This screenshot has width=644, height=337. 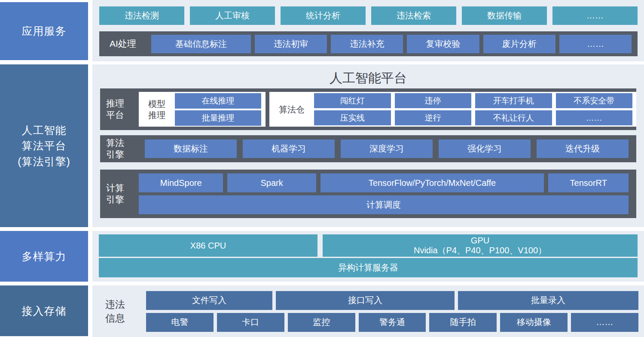 I want to click on heterogeneous-server-bar: 异构计算服务器, so click(x=368, y=268).